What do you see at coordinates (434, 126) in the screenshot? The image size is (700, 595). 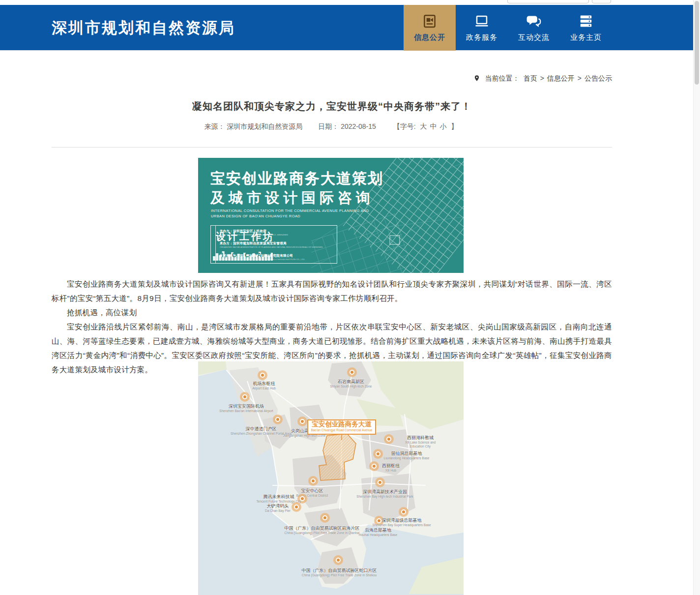 I see `fontsize-option: 中` at bounding box center [434, 126].